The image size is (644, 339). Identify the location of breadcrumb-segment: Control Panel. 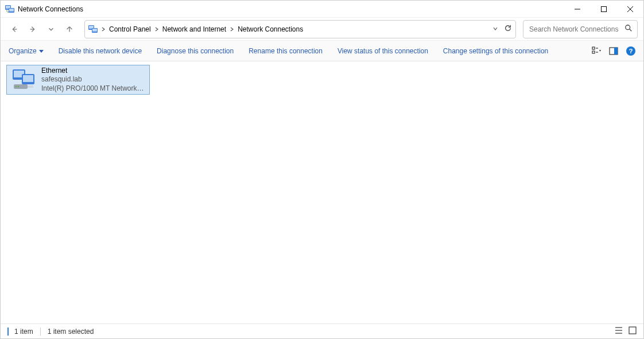
(130, 29).